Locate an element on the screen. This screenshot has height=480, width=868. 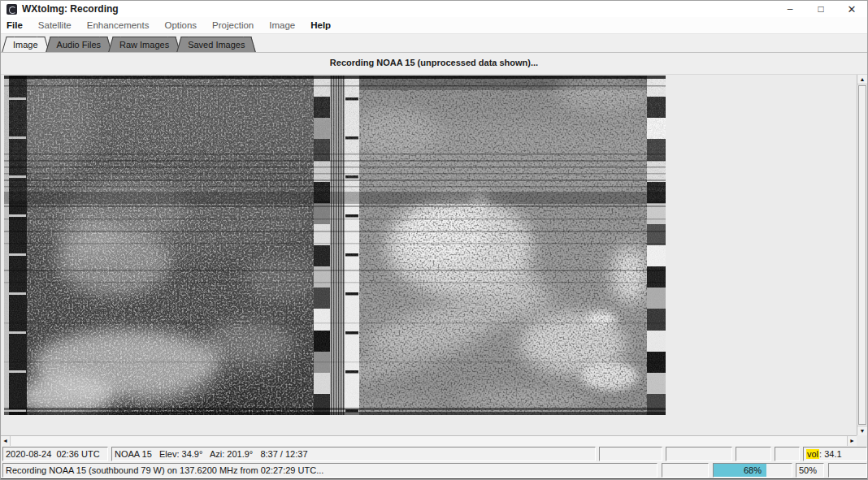
status-volume: vol: 34.1 is located at coordinates (835, 454).